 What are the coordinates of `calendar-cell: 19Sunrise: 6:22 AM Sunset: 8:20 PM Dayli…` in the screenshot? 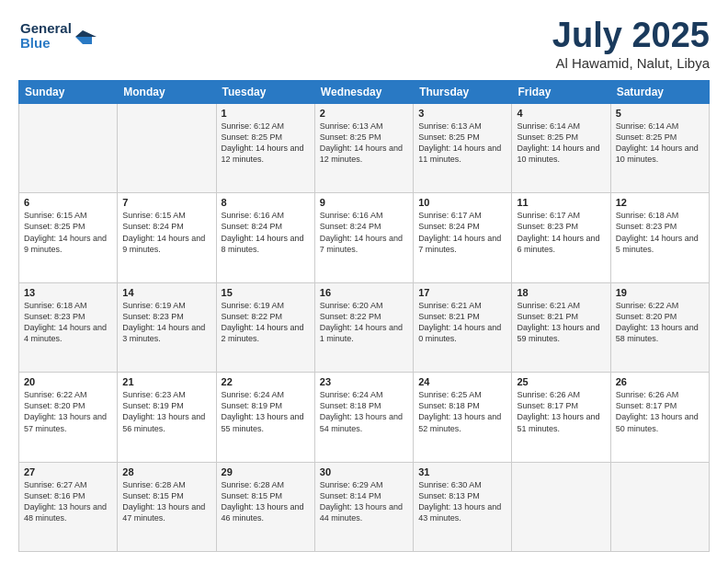 It's located at (660, 327).